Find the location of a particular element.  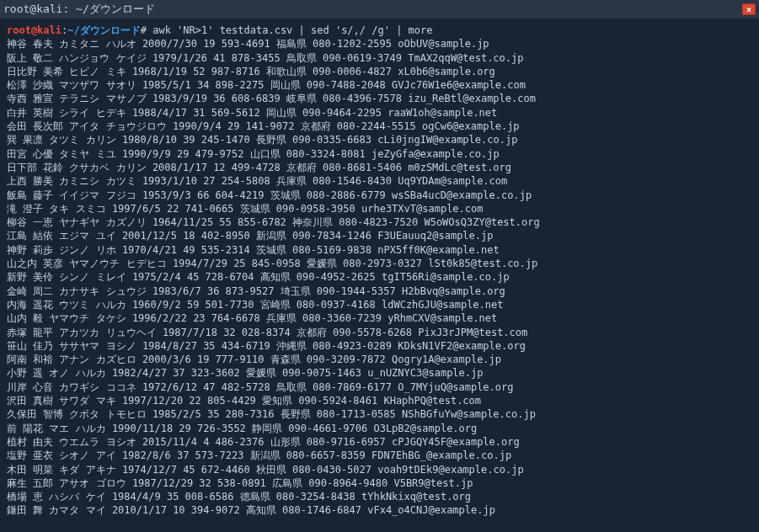

output-row: 赤塚 龍平 アカツカ リュウヘイ 1987/7/18 32 028-8374 京… is located at coordinates (379, 332).